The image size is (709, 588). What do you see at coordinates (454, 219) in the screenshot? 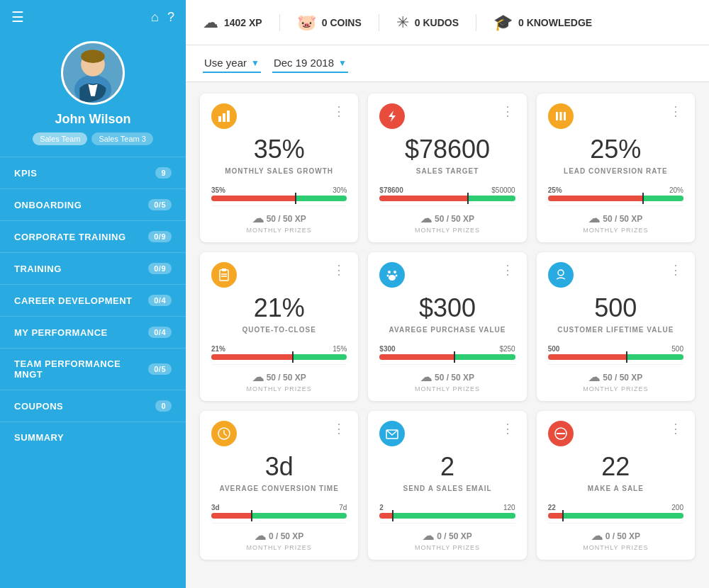
I see `kpi-xp-value-1: 50 / 50 XP` at bounding box center [454, 219].